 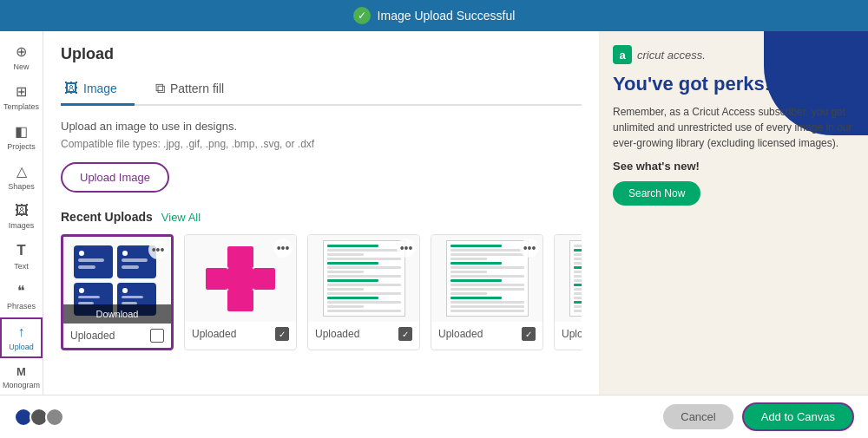 What do you see at coordinates (21, 177) in the screenshot?
I see `sidebar-item-shapes: △ Shapes` at bounding box center [21, 177].